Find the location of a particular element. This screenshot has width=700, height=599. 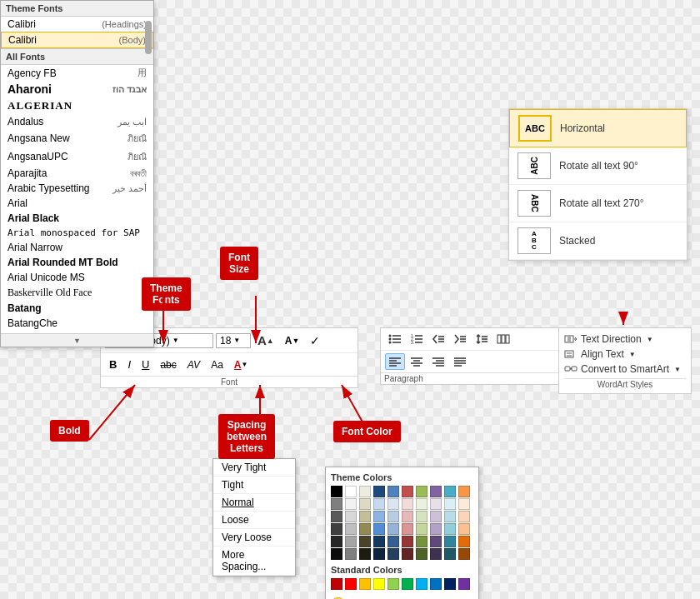

bold-button: B is located at coordinates (113, 365).